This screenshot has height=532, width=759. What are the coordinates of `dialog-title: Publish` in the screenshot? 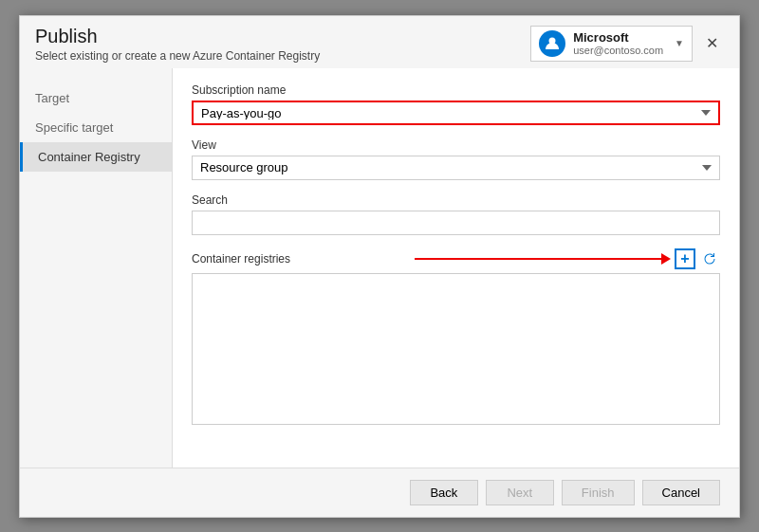 It's located at (177, 36).